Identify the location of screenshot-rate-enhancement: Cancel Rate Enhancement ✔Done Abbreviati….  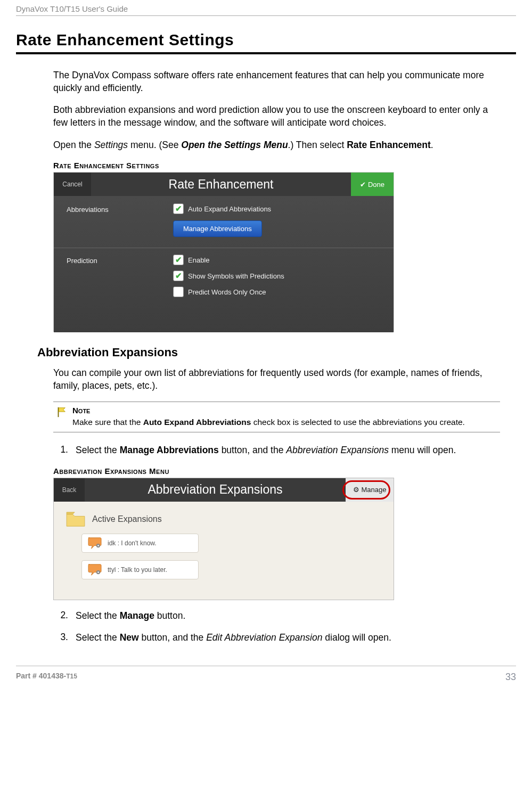
(224, 252).